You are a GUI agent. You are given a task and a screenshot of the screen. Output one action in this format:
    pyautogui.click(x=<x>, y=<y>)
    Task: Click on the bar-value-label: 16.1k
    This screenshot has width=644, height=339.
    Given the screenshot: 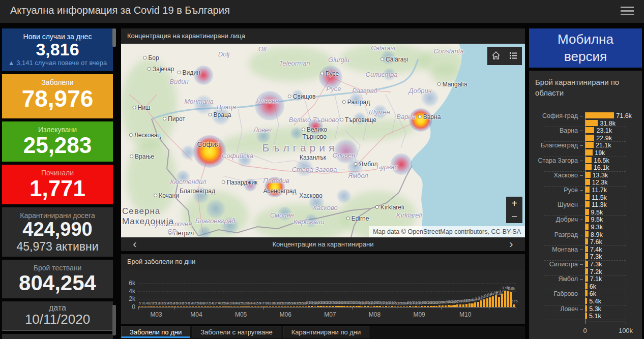 What is the action you would take?
    pyautogui.click(x=601, y=168)
    